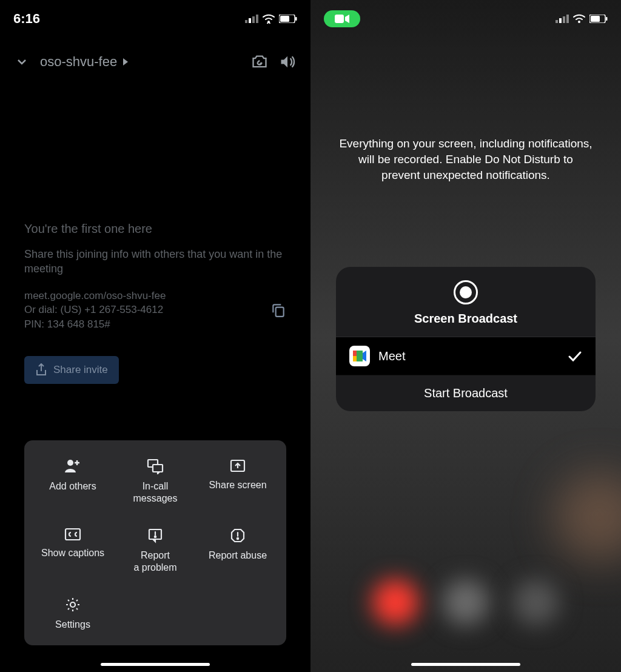 The image size is (621, 672). What do you see at coordinates (360, 356) in the screenshot?
I see `meet-app-icon` at bounding box center [360, 356].